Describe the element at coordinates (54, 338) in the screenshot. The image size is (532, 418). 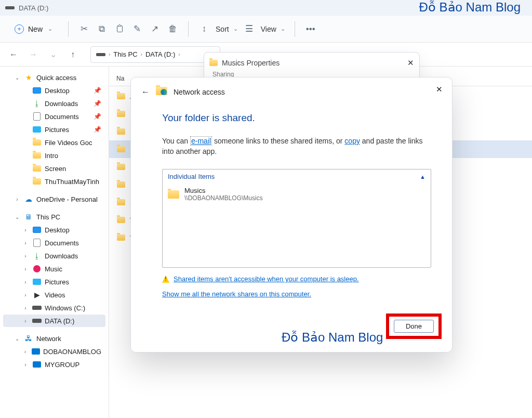
I see `sidebar-item-network: ⌄🖧Network` at that location.